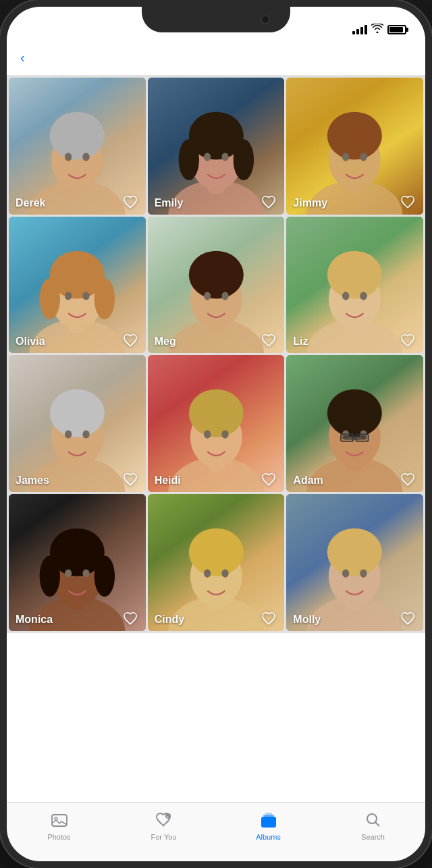  I want to click on tab-albums: Albums, so click(269, 826).